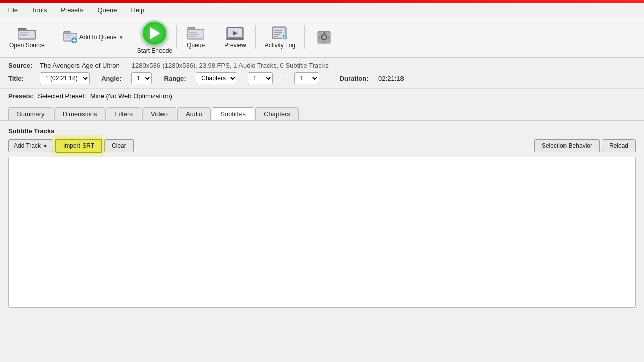 The width and height of the screenshot is (644, 362). I want to click on presets-row: Presets: Selected Preset: Mine (No Web O…, so click(322, 96).